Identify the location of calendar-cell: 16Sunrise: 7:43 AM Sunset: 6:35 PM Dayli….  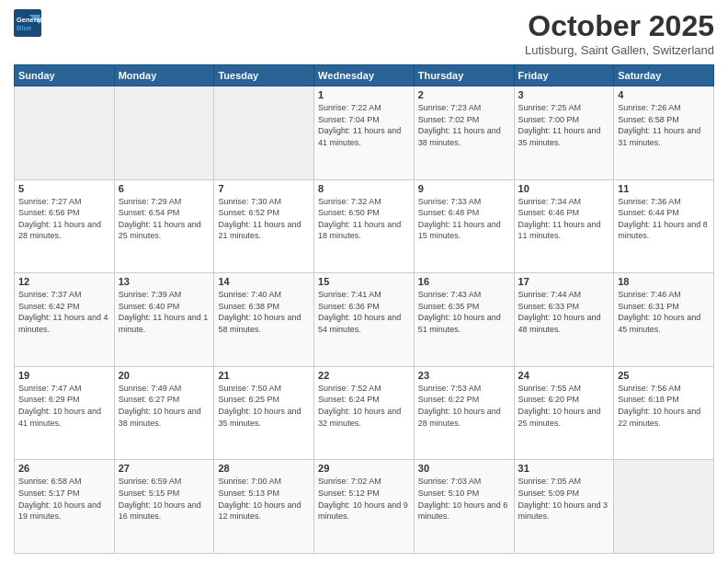
(463, 320).